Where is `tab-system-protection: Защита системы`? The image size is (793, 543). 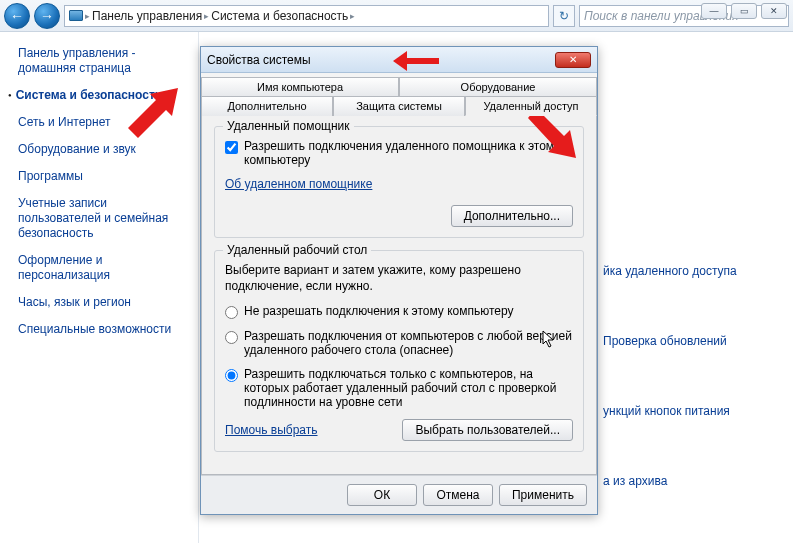 tab-system-protection: Защита системы is located at coordinates (399, 106).